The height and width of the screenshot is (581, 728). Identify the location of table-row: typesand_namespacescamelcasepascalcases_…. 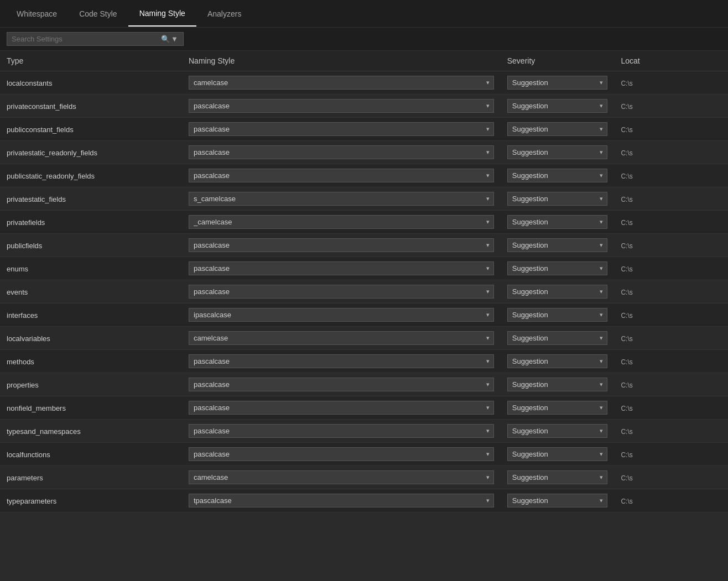
(364, 431).